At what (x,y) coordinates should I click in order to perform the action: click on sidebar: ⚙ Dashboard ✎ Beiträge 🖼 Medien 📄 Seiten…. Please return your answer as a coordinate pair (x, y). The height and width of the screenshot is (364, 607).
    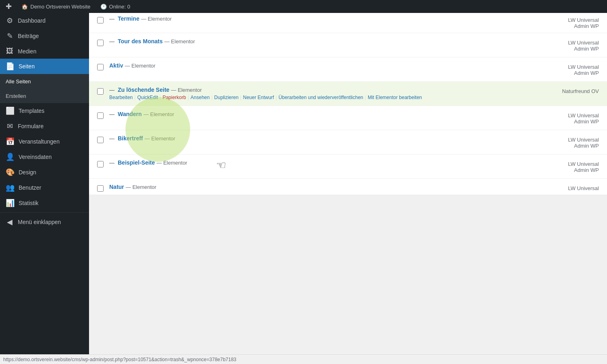
    Looking at the image, I should click on (45, 188).